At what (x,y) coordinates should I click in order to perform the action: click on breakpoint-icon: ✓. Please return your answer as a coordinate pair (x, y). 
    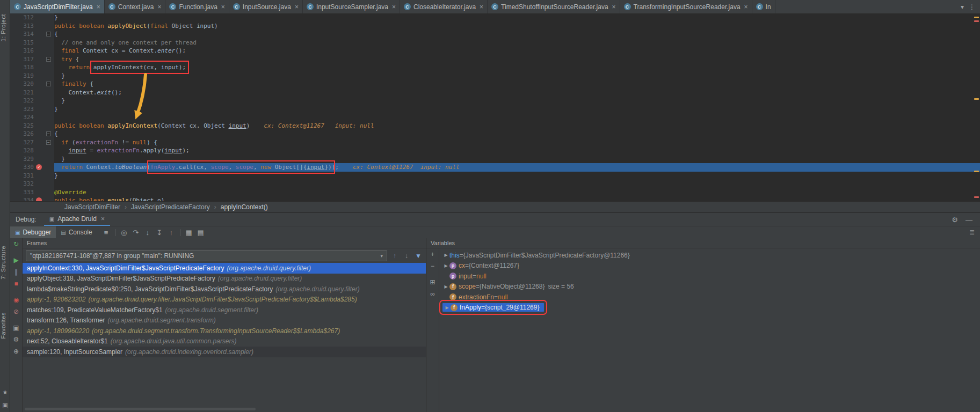
    Looking at the image, I should click on (39, 167).